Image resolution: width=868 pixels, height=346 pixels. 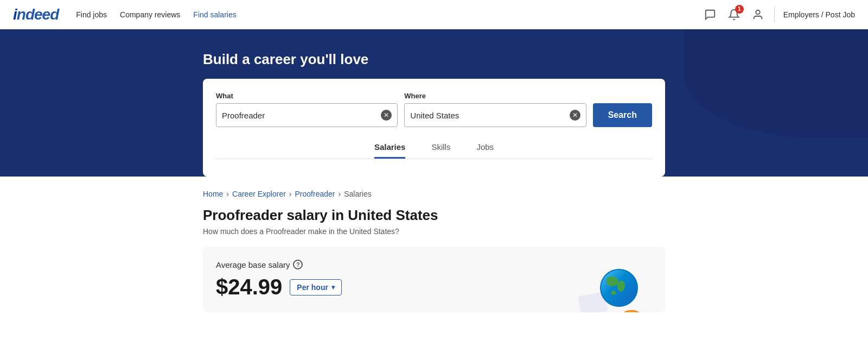 What do you see at coordinates (316, 287) in the screenshot?
I see `per-hour-dropdown: Per hour ▾` at bounding box center [316, 287].